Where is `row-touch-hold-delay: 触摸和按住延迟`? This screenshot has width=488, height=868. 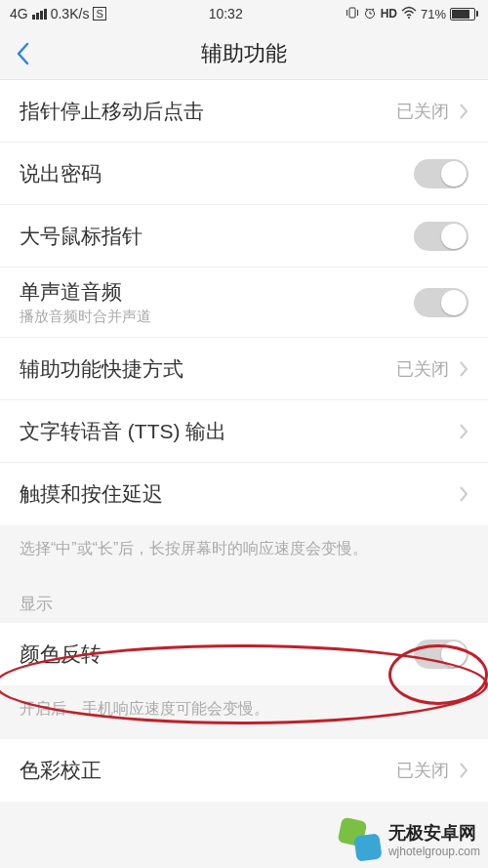 row-touch-hold-delay: 触摸和按住延迟 is located at coordinates (244, 494).